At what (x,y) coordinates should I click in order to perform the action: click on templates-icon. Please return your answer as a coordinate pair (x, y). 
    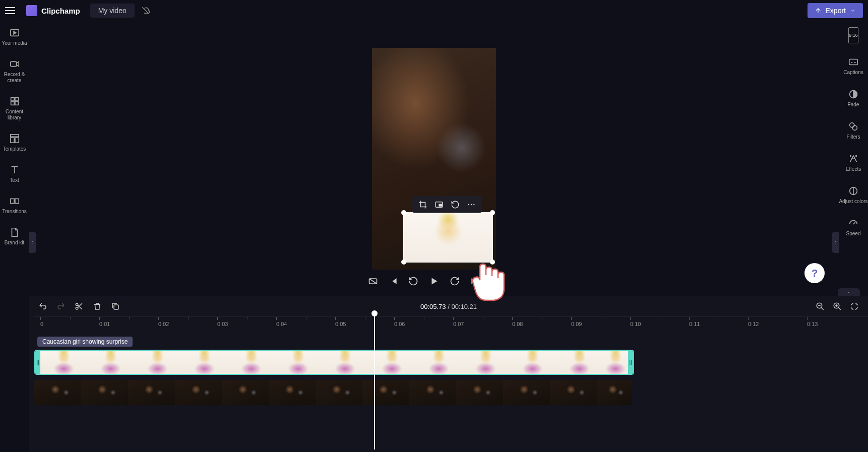
    Looking at the image, I should click on (15, 139).